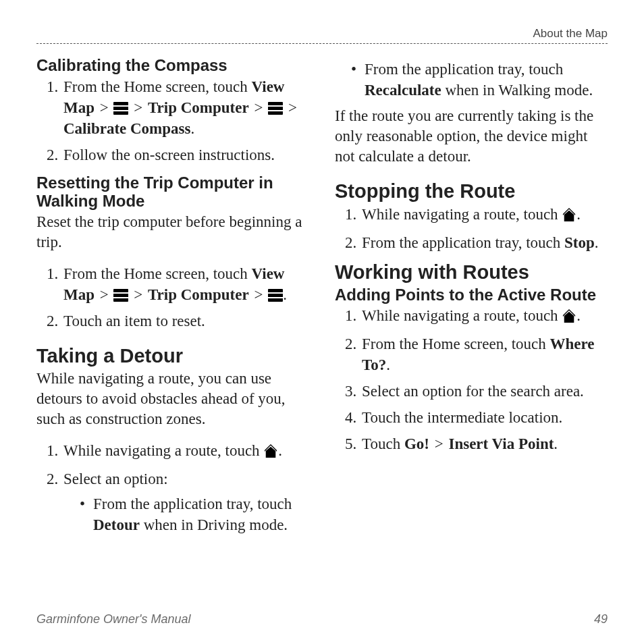  What do you see at coordinates (173, 399) in the screenshot?
I see `detour-intro: While navigating a route, you can use de…` at bounding box center [173, 399].